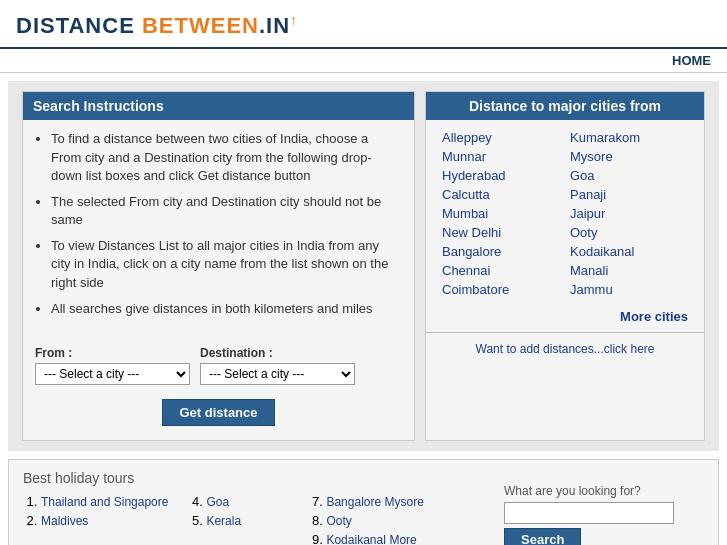 Image resolution: width=727 pixels, height=545 pixels. Describe the element at coordinates (374, 538) in the screenshot. I see `tour-item-9: Kodaikanal More` at that location.